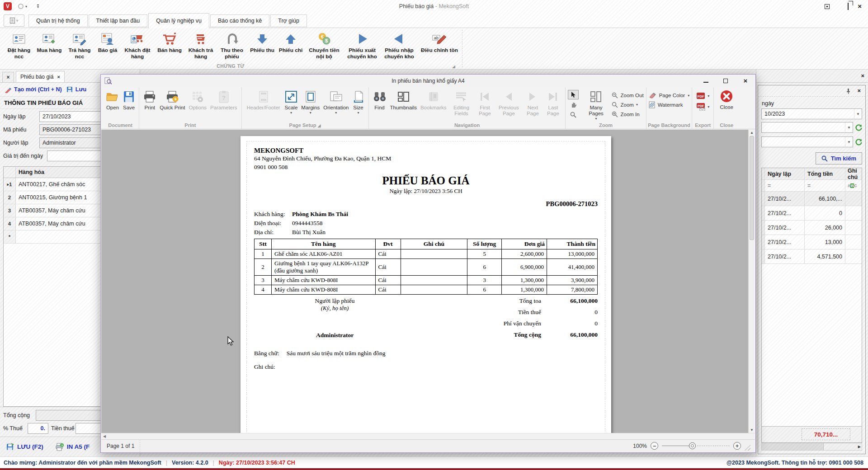 Image resolution: width=868 pixels, height=470 pixels. Describe the element at coordinates (150, 100) in the screenshot. I see `print-button: Print` at that location.